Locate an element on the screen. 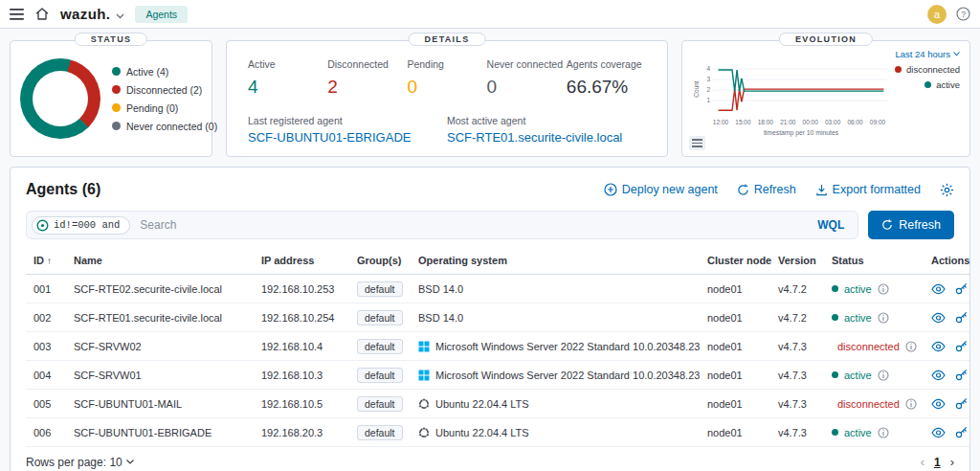 The height and width of the screenshot is (471, 980). next-page-button: › is located at coordinates (952, 461).